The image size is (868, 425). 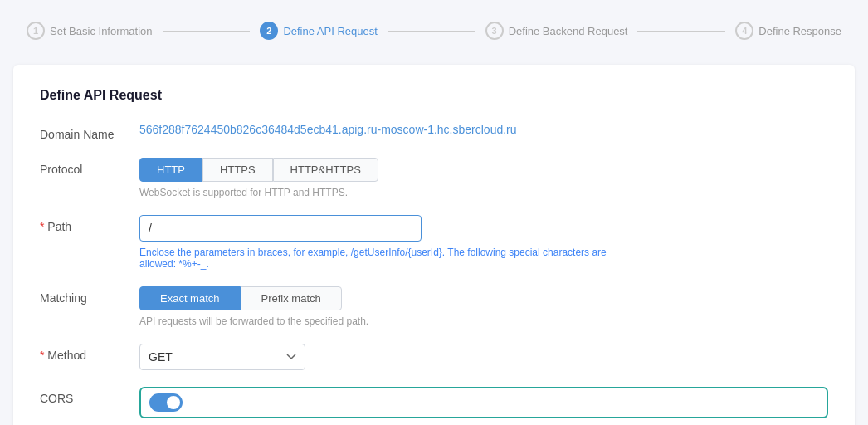 What do you see at coordinates (568, 32) in the screenshot?
I see `step-3-label: Define Backend Request` at bounding box center [568, 32].